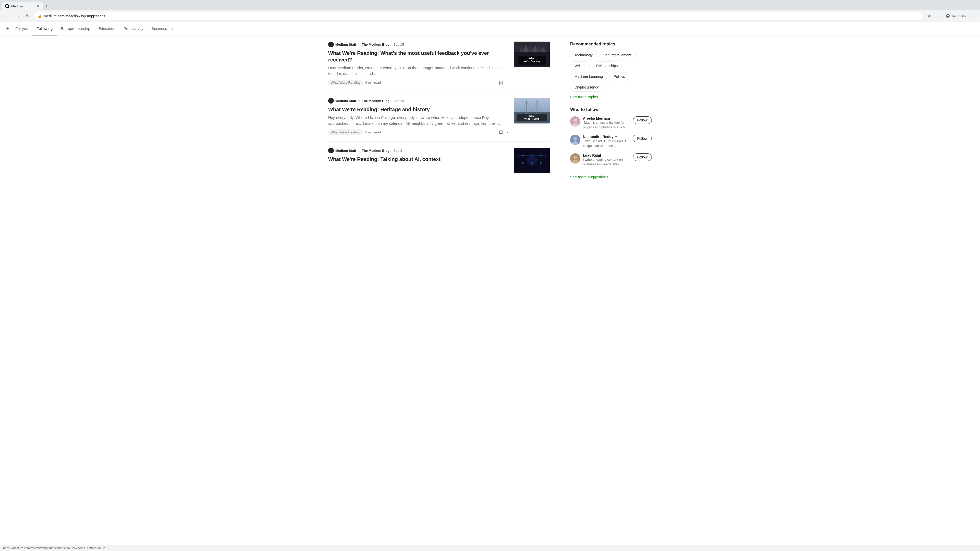  I want to click on follow-card-luay: Luay Rahil I write engaging content on b…, so click(611, 160).